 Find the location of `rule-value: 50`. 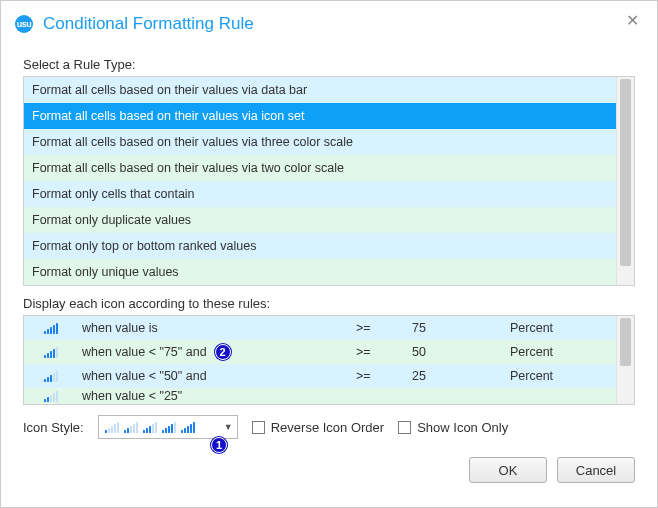

rule-value: 50 is located at coordinates (457, 352).